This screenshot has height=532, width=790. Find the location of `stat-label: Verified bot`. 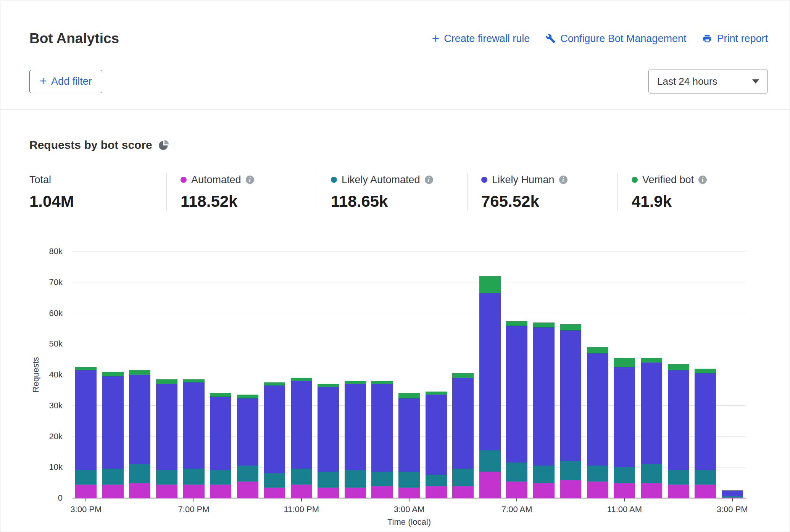

stat-label: Verified bot is located at coordinates (668, 180).